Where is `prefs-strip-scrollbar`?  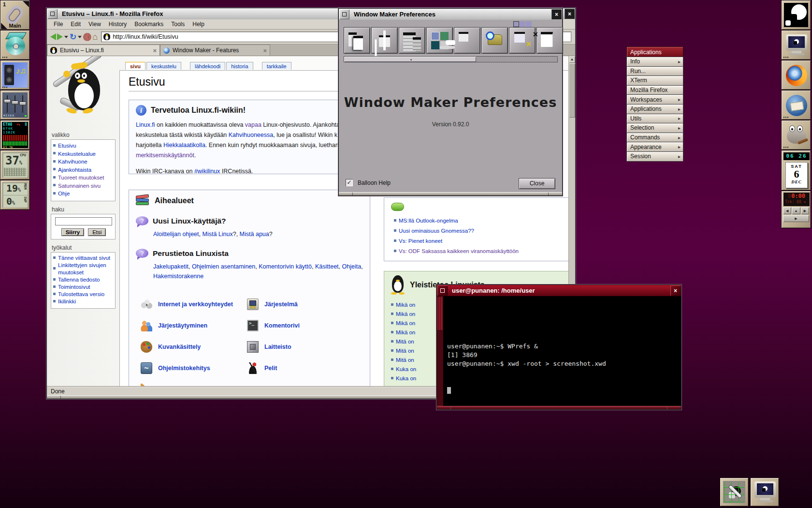
prefs-strip-scrollbar is located at coordinates (450, 59).